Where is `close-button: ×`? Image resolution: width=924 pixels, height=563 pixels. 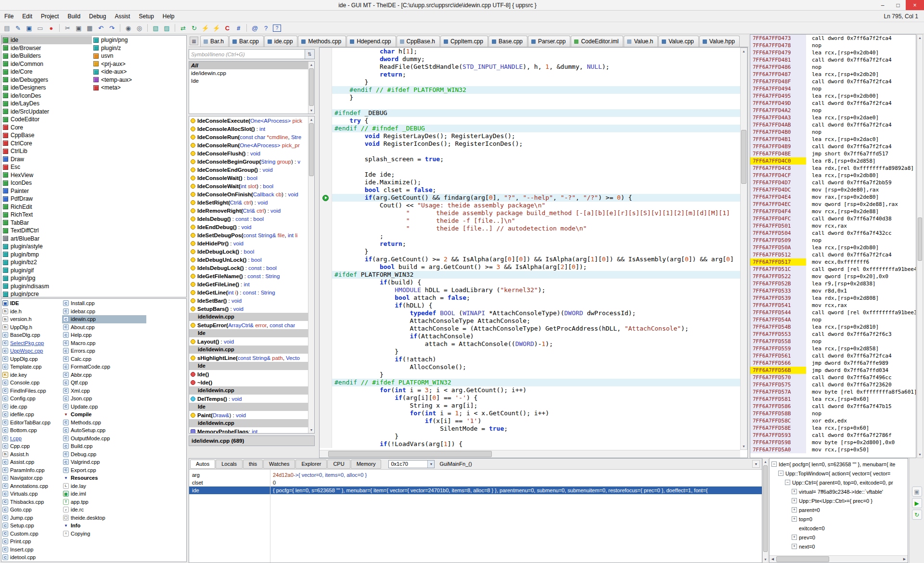
close-button: × is located at coordinates (915, 5).